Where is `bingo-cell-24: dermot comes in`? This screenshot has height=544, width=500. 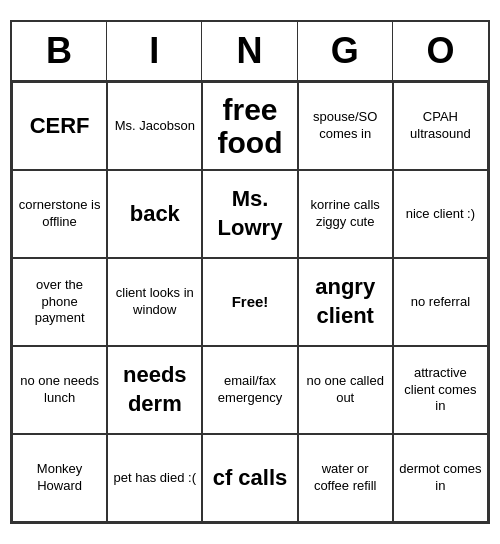
bingo-cell-24: dermot comes in is located at coordinates (440, 478).